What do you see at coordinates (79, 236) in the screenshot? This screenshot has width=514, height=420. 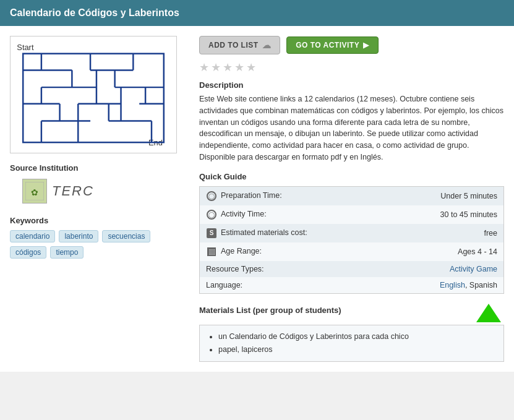 I see `keyword-tag: laberinto` at bounding box center [79, 236].